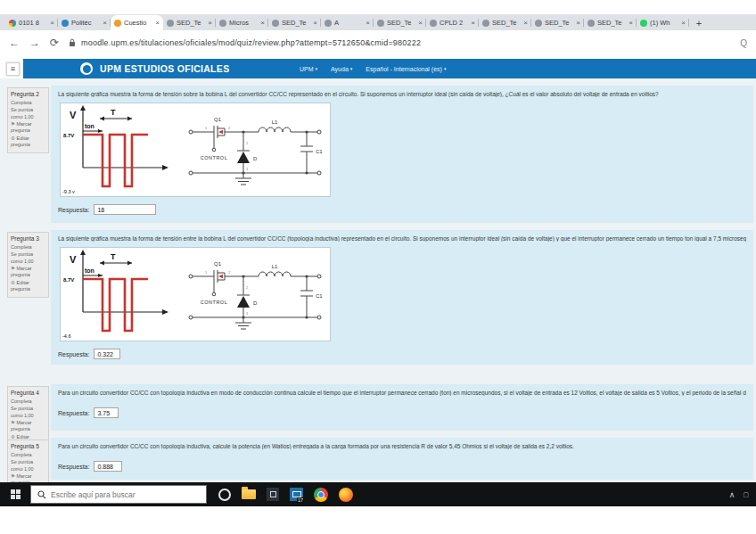 This screenshot has height=534, width=756. What do you see at coordinates (14, 43) in the screenshot?
I see `back-icon: ←` at bounding box center [14, 43].